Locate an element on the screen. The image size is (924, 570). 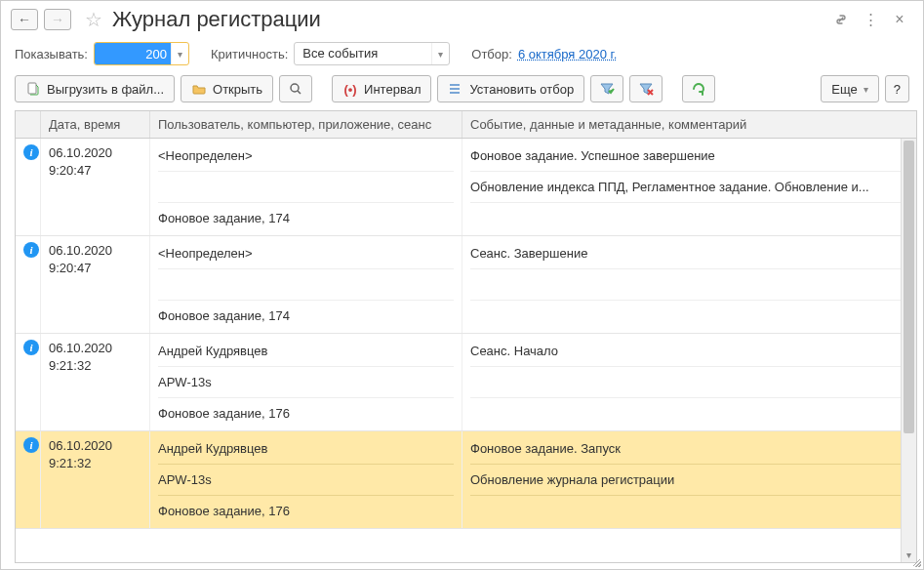
set-filter-button: Установить отбор is located at coordinates (511, 89).